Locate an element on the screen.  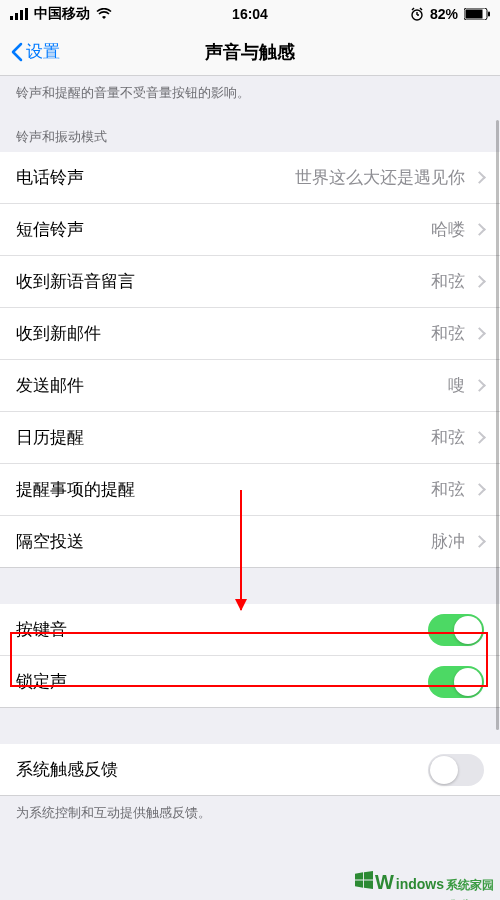
row-label: 电话铃声 is located at coordinates (50, 178).